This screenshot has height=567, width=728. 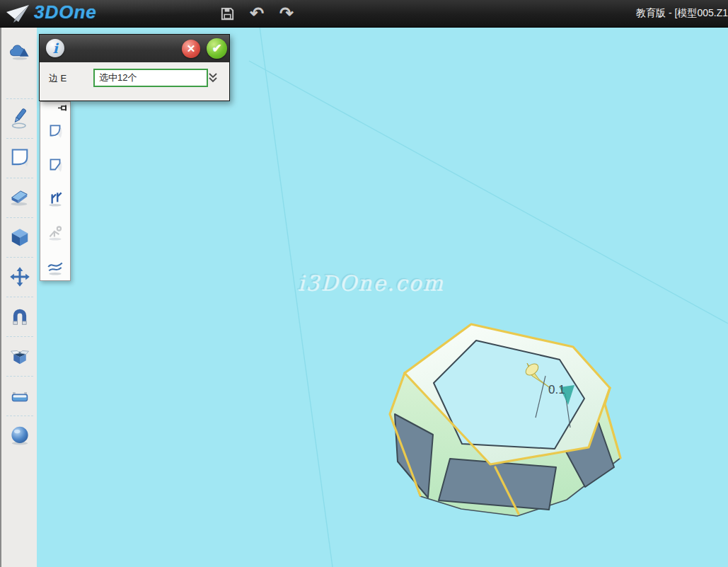 What do you see at coordinates (371, 283) in the screenshot?
I see `watermark: i3DOne.com` at bounding box center [371, 283].